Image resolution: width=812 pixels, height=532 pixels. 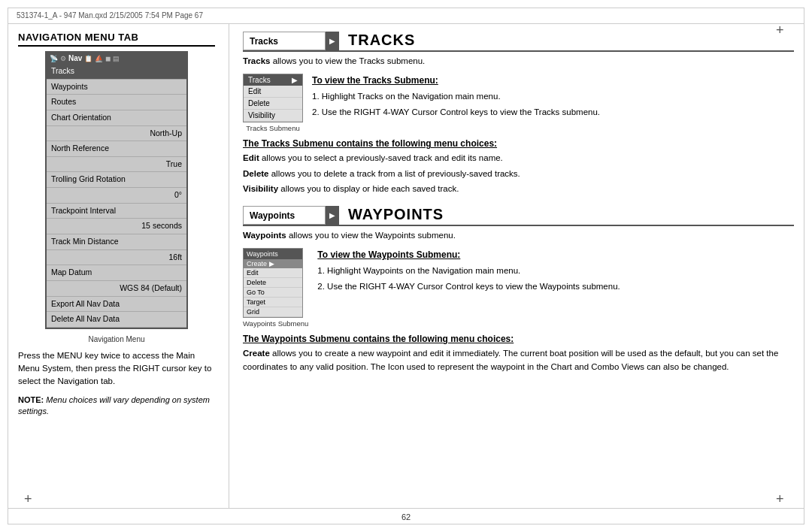 I want to click on waypoints-submenu-edit: Edit, so click(x=273, y=274).